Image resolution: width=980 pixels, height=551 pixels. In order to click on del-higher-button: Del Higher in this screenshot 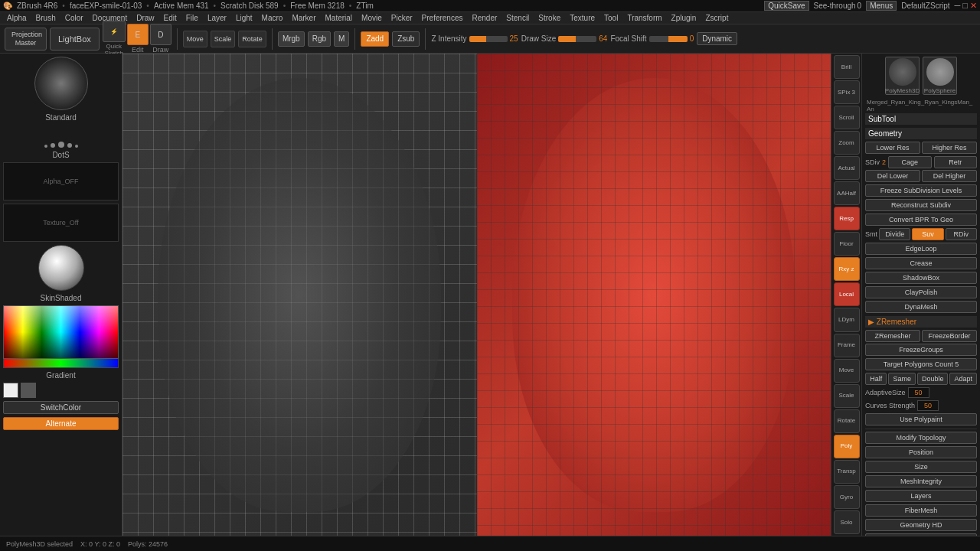, I will do `click(949, 176)`.